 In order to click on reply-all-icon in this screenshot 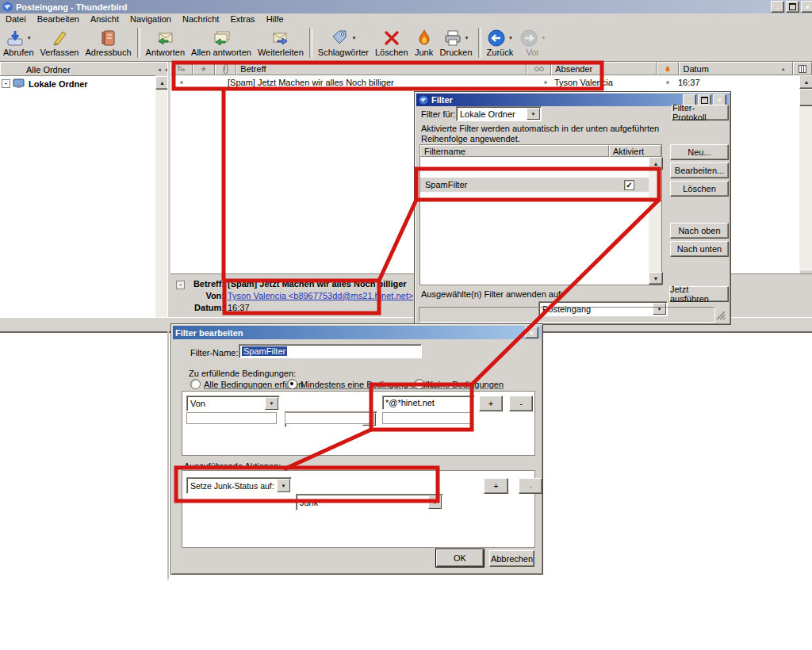, I will do `click(221, 38)`.